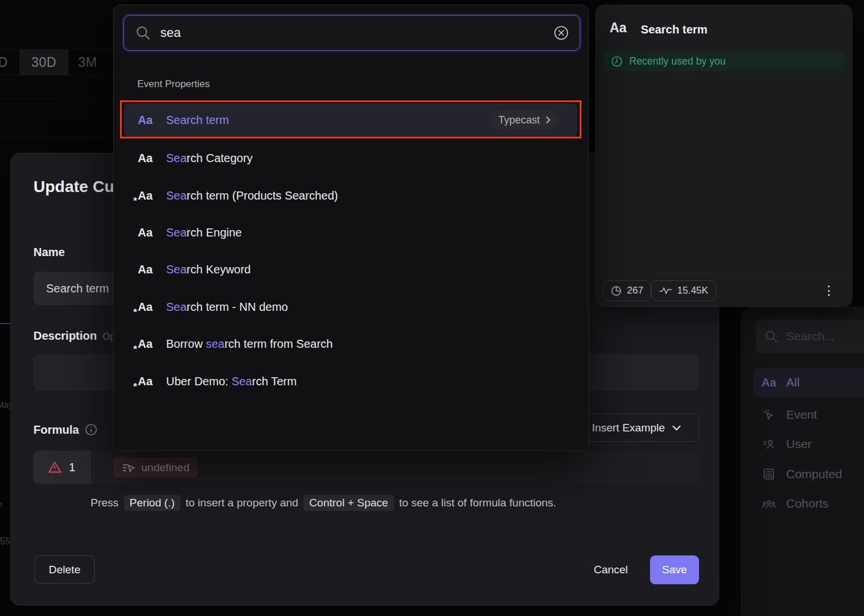 The image size is (864, 616). What do you see at coordinates (5, 324) in the screenshot?
I see `chart-line-fragment` at bounding box center [5, 324].